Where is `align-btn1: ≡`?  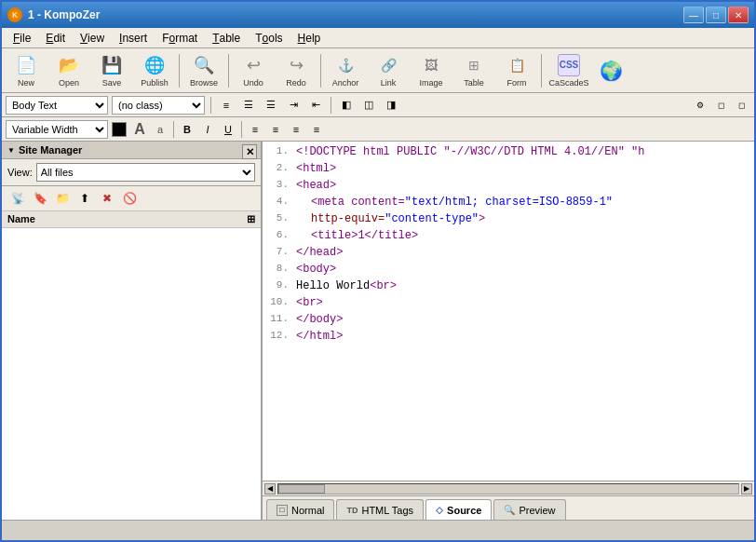
align-btn1: ≡ is located at coordinates (255, 129).